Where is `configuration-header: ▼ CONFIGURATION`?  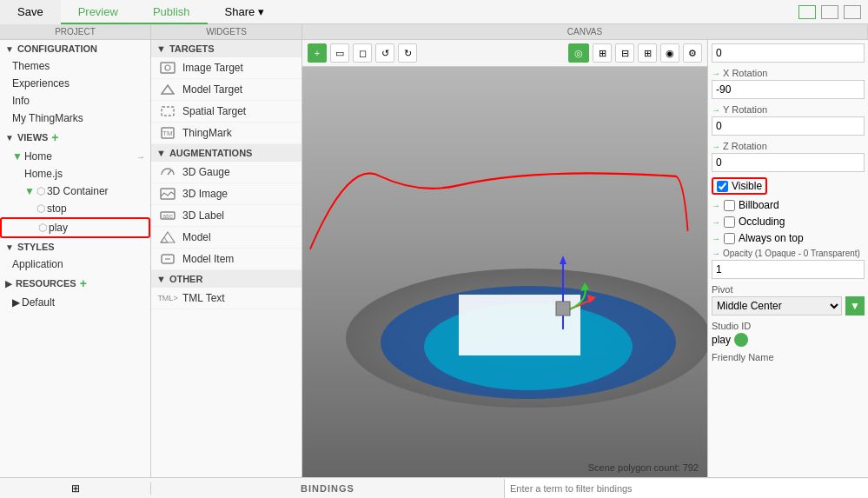
configuration-header: ▼ CONFIGURATION is located at coordinates (75, 49).